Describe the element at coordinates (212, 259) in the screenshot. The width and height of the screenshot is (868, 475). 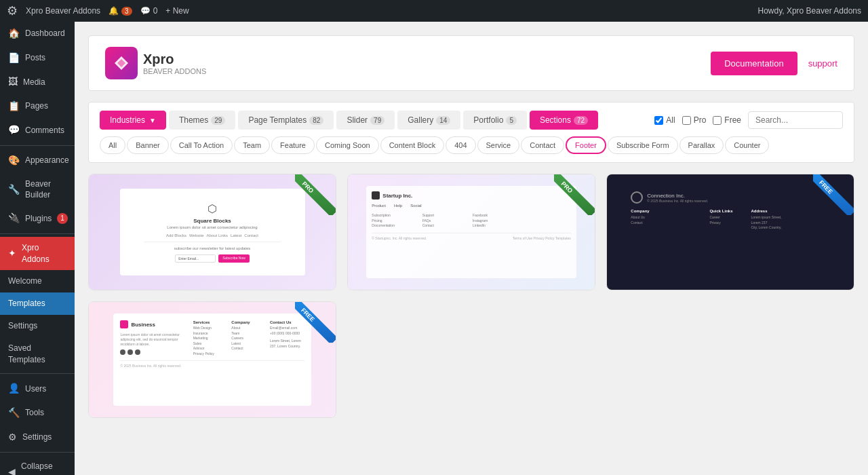
I see `preview-1-form: Enter Email... Subscribe Now` at that location.